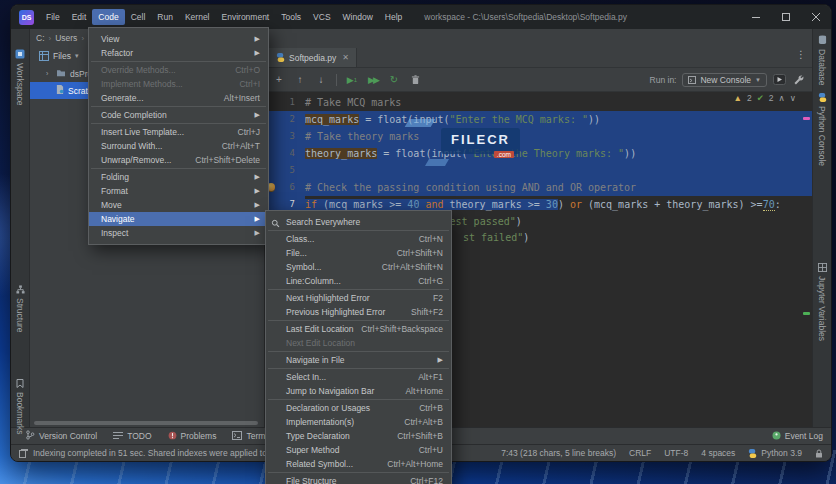 The image size is (836, 484). I want to click on files-grid-icon, so click(44, 56).